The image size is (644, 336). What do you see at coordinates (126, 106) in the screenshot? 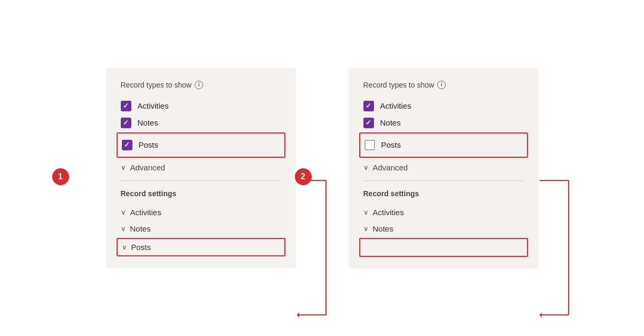
I see `activities-check-box-1: ✓` at bounding box center [126, 106].